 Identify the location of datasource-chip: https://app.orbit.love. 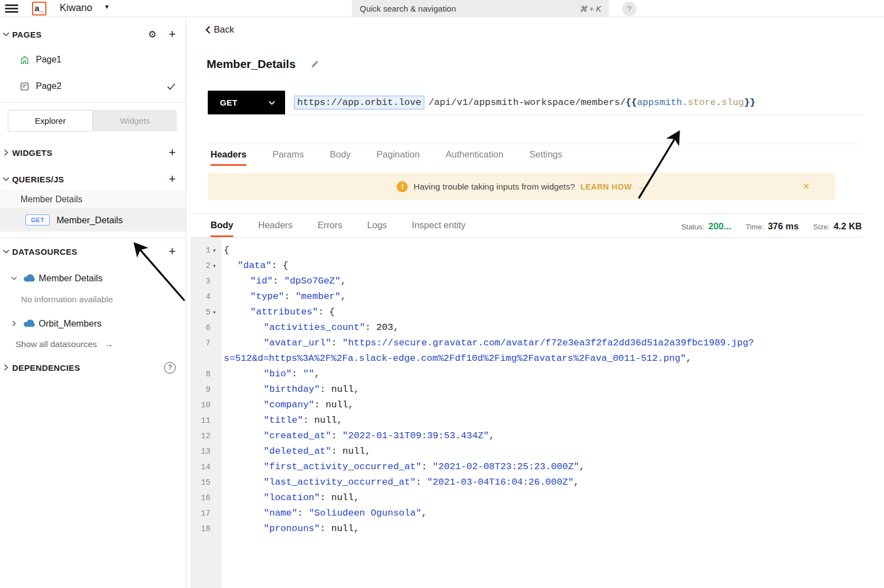
(359, 103).